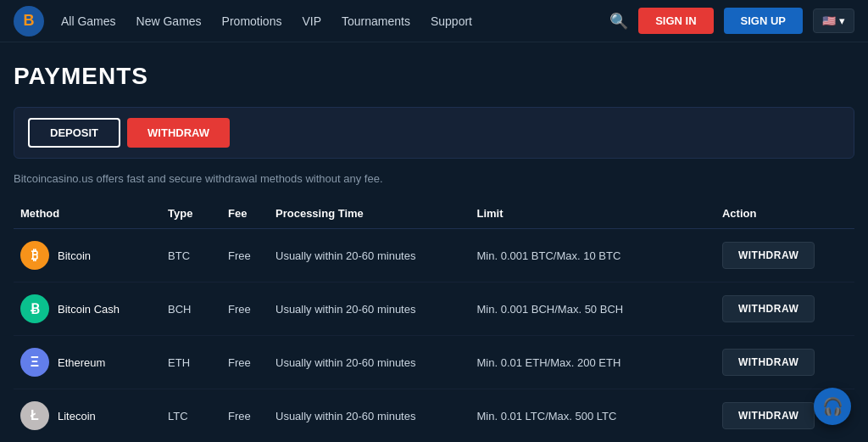  Describe the element at coordinates (785, 363) in the screenshot. I see `action-cell-eth: WITHDRAW` at that location.